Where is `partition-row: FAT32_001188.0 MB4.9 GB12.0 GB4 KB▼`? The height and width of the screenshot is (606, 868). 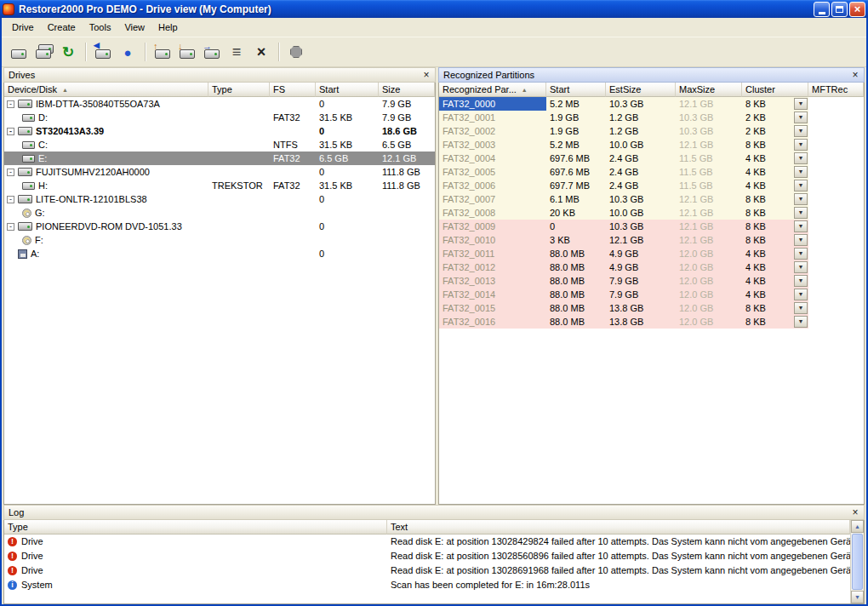
partition-row: FAT32_001188.0 MB4.9 GB12.0 GB4 KB▼ is located at coordinates (652, 254).